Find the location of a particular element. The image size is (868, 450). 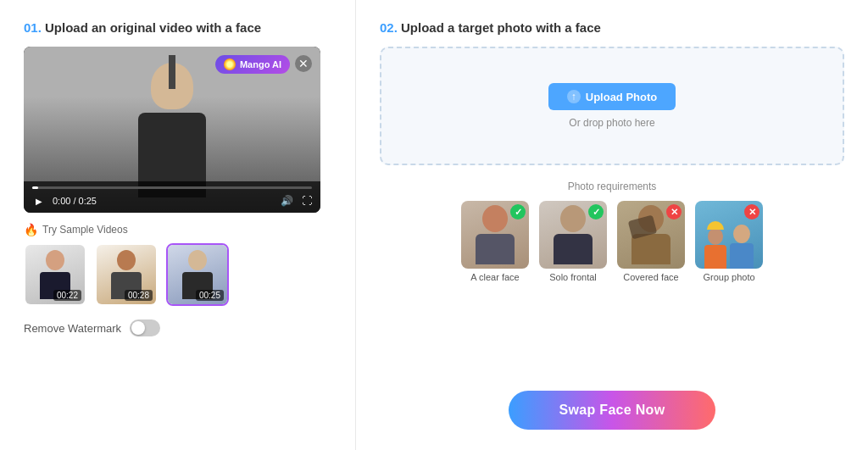

req-badge-no-2: ✕ is located at coordinates (752, 212).